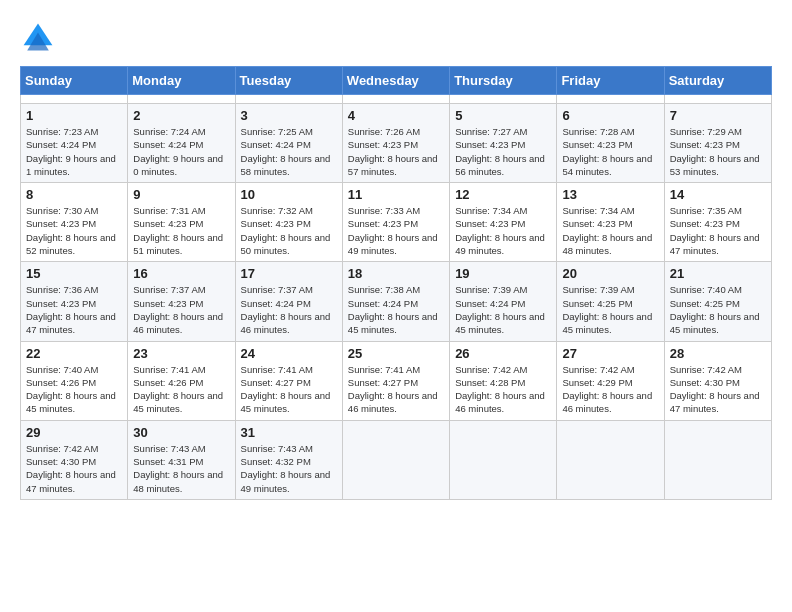 This screenshot has height=612, width=792. I want to click on day-number: 12, so click(503, 194).